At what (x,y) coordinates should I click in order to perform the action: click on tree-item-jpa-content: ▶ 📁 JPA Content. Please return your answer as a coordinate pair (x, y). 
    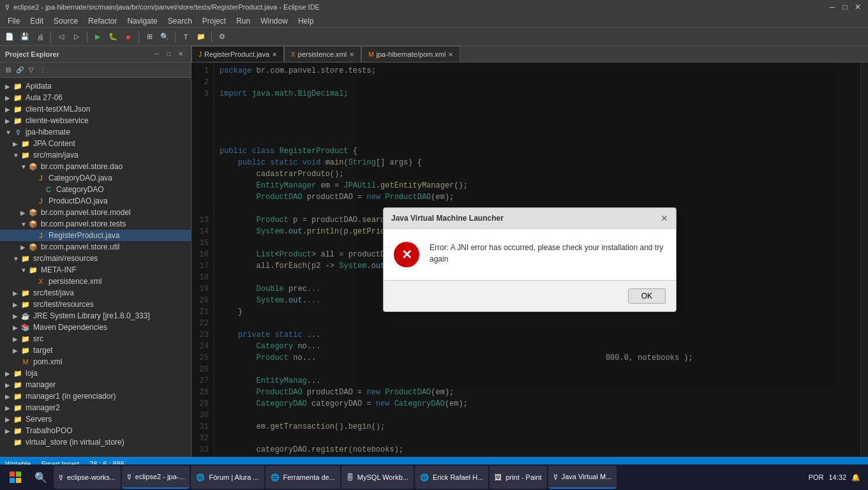
    Looking at the image, I should click on (96, 144).